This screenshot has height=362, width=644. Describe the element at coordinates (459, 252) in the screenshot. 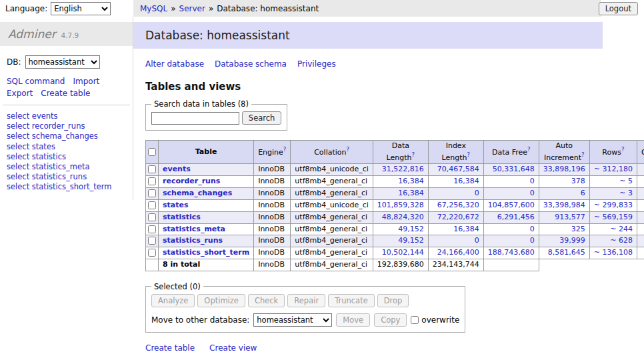

I see `index-length-link: 24,166,400` at that location.